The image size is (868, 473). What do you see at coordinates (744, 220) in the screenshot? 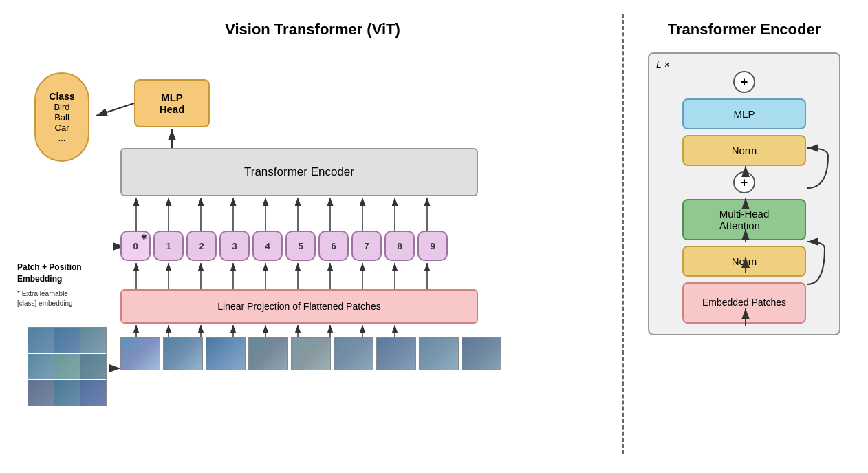
I see `multihead-box: Multi-HeadAttention` at bounding box center [744, 220].